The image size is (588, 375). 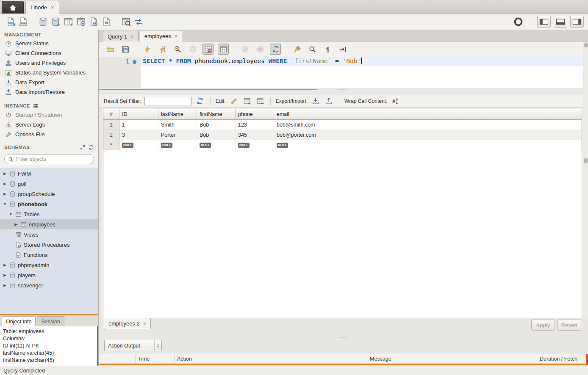 What do you see at coordinates (342, 125) in the screenshot?
I see `table-row: 1 1 Smith Bob 123 bob@smith.com` at bounding box center [342, 125].